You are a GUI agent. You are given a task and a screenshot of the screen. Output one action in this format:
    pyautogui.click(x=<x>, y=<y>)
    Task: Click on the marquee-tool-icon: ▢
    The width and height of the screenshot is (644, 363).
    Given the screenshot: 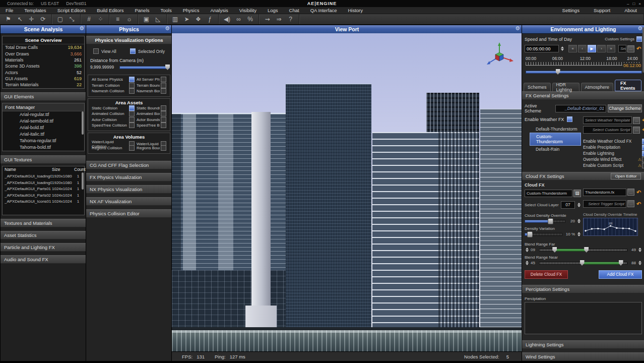 What is the action you would take?
    pyautogui.click(x=60, y=19)
    